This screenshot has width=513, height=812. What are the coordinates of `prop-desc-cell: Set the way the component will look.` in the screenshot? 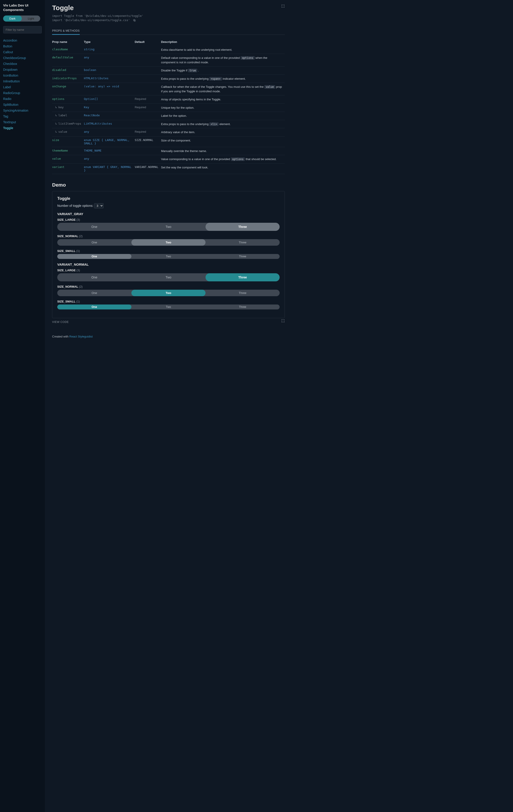 It's located at (223, 169).